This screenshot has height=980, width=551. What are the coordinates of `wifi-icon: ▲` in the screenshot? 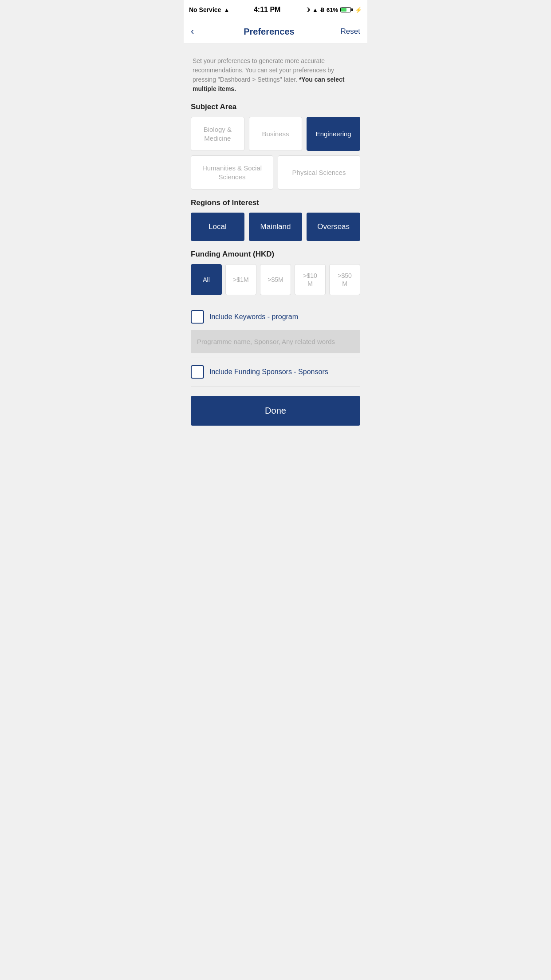 It's located at (226, 10).